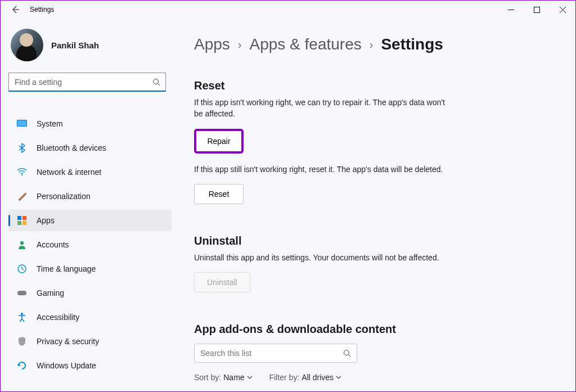 The width and height of the screenshot is (576, 392). Describe the element at coordinates (75, 45) in the screenshot. I see `user-name: Pankil Shah` at that location.